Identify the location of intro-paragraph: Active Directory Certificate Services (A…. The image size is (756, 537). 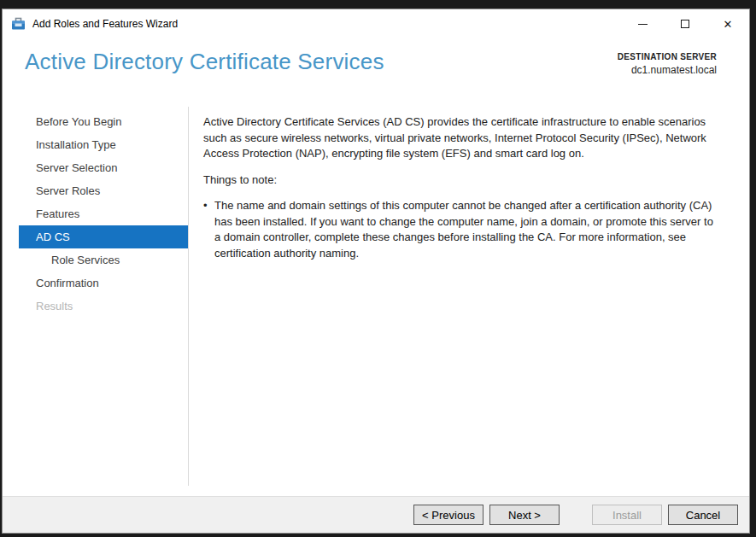
(462, 138).